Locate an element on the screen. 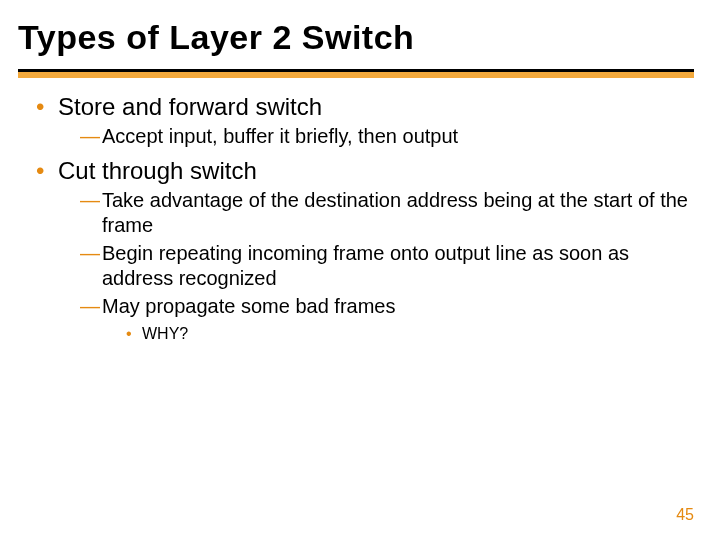 The width and height of the screenshot is (720, 540). sub-item: May propagate some bad frames WHY? is located at coordinates (387, 319).